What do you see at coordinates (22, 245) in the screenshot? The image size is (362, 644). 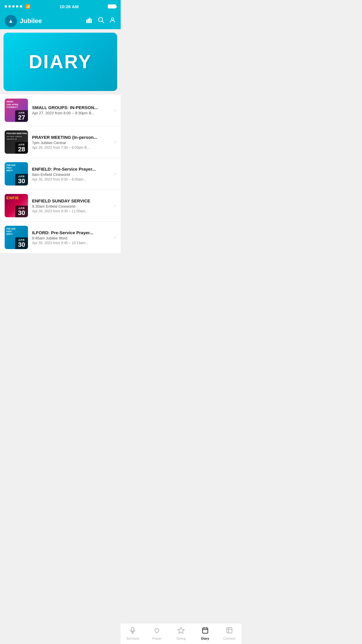 I see `event-day-5: 30` at bounding box center [22, 245].